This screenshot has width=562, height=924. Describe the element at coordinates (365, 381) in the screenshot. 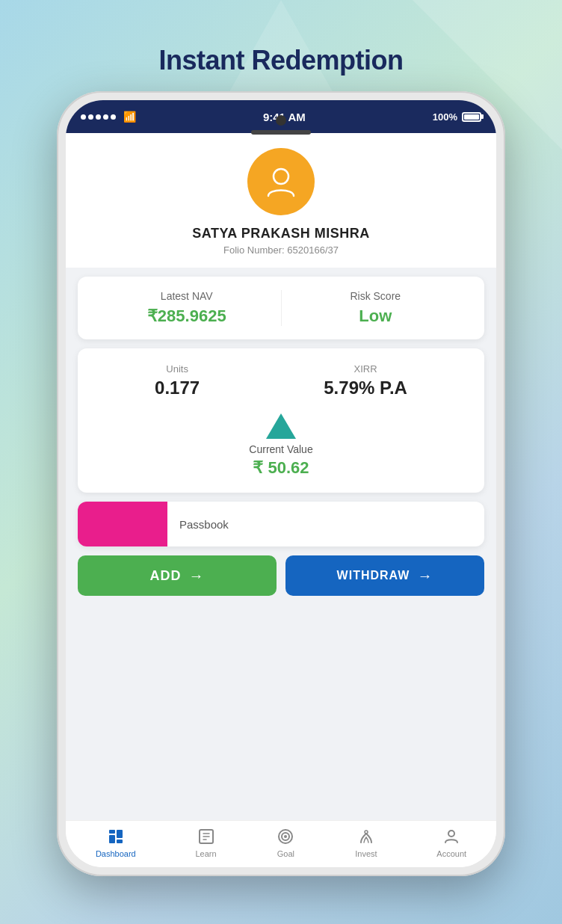

I see `xirr-item: XIRR 5.79% P.A` at that location.